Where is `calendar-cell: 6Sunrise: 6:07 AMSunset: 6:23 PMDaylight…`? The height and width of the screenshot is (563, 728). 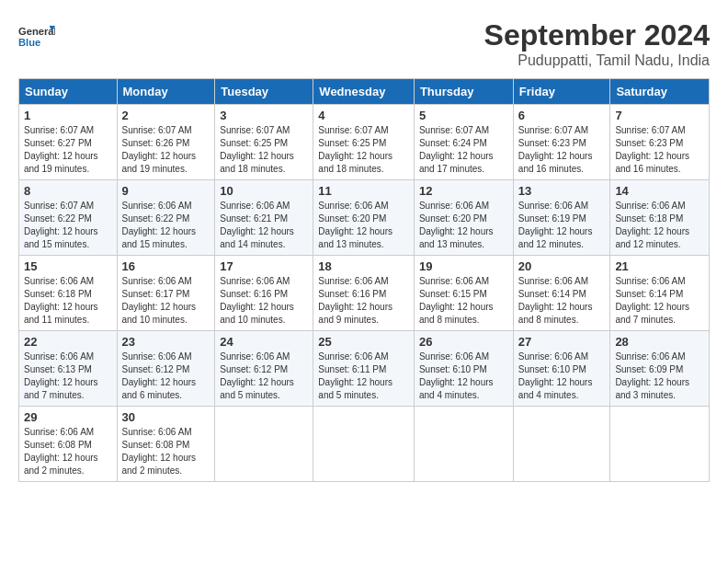
calendar-cell: 6Sunrise: 6:07 AMSunset: 6:23 PMDaylight… is located at coordinates (562, 143).